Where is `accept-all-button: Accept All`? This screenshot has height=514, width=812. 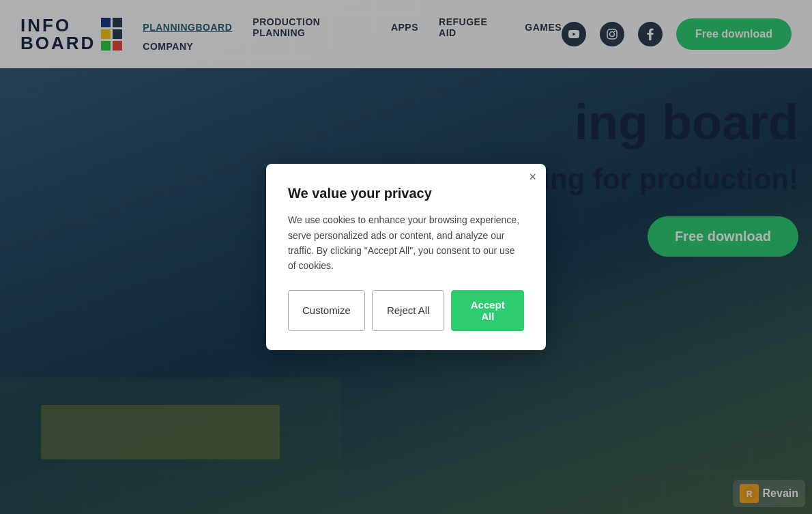 accept-all-button: Accept All is located at coordinates (487, 311).